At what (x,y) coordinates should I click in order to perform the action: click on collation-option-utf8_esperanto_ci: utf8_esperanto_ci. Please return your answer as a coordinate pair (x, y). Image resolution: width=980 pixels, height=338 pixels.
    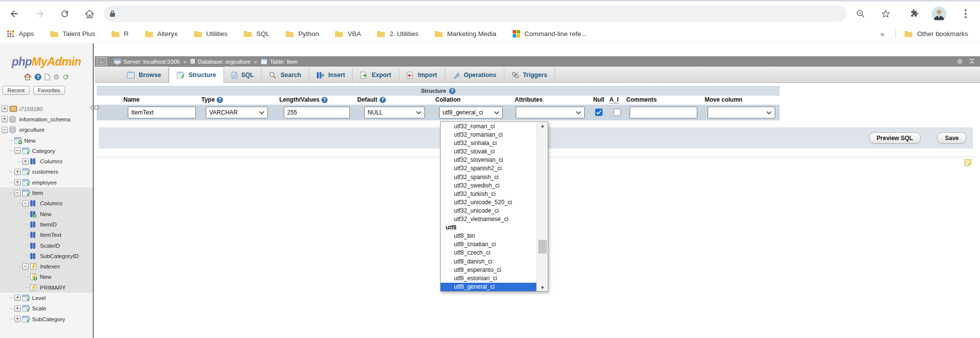
    Looking at the image, I should click on (489, 270).